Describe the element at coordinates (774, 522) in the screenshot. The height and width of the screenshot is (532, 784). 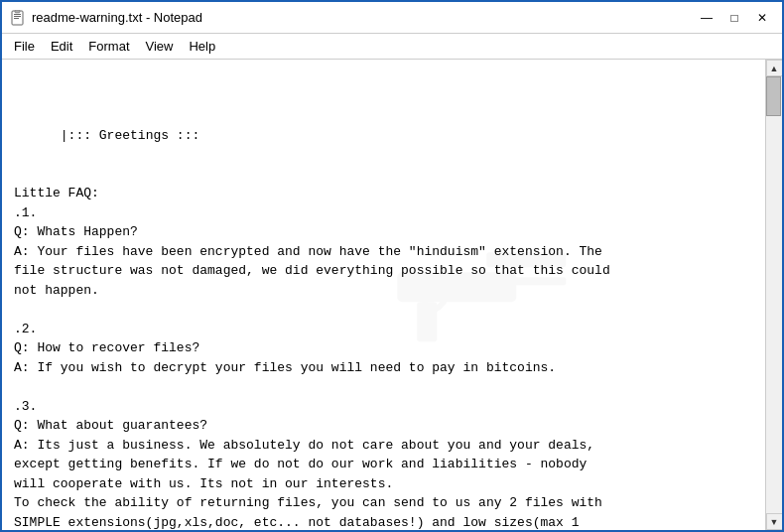
I see `scroll-down-arrow: ▼` at that location.